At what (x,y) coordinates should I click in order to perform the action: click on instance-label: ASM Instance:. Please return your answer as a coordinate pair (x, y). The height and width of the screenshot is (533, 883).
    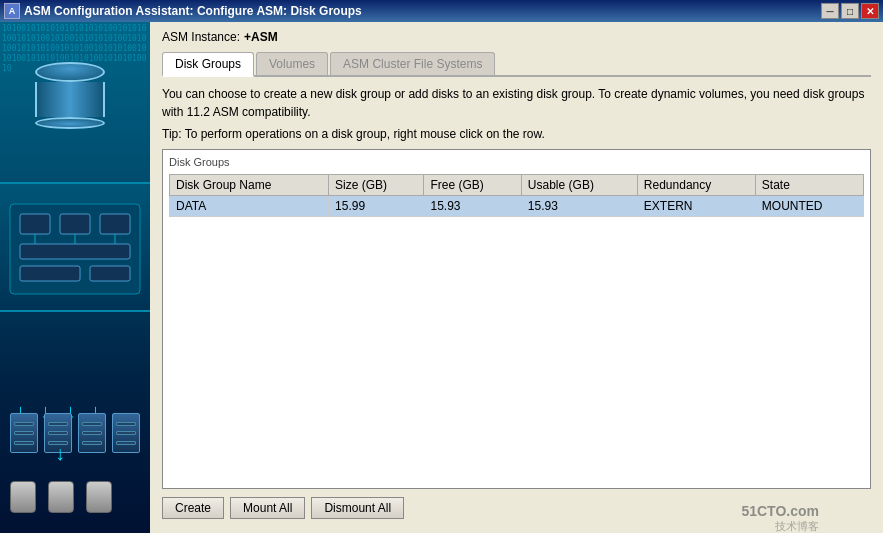
    Looking at the image, I should click on (201, 37).